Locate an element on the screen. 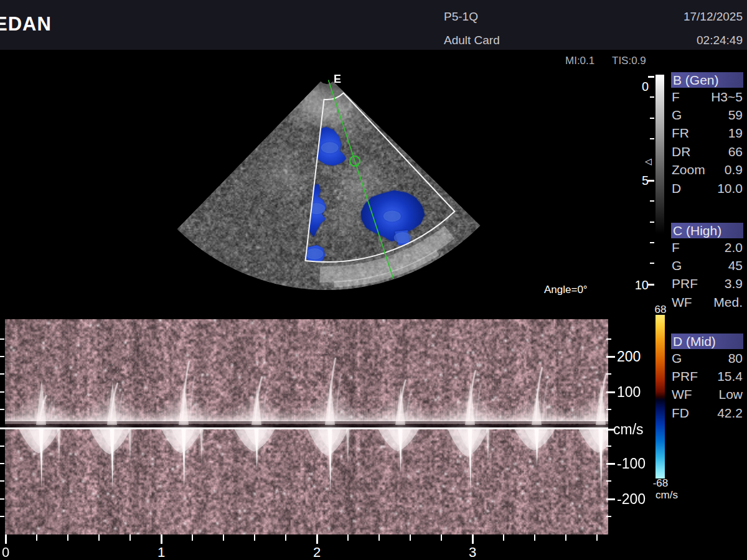 This screenshot has height=560, width=747. depth-label-0: 0 is located at coordinates (638, 87).